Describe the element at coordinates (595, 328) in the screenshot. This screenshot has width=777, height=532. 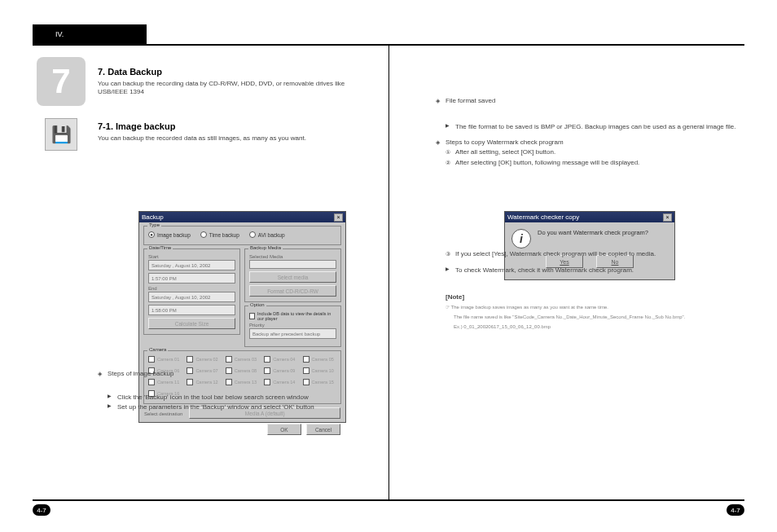
I see `note3: Ex.) 0_01_20020617_15_00_06_12_00.bmp` at that location.